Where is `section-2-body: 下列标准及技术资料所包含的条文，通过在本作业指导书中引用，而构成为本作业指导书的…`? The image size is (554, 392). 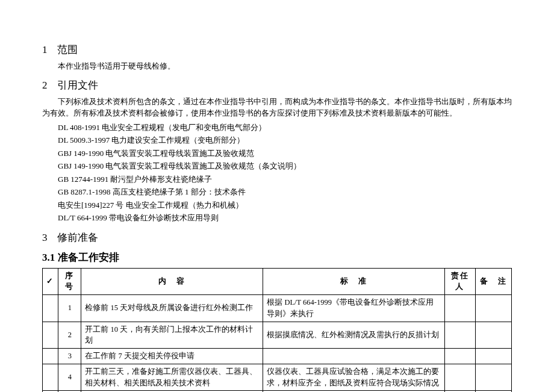 section-2-body: 下列标准及技术资料所包含的条文，通过在本作业指导书中引用，而构成为本作业指导书的… is located at coordinates (277, 107).